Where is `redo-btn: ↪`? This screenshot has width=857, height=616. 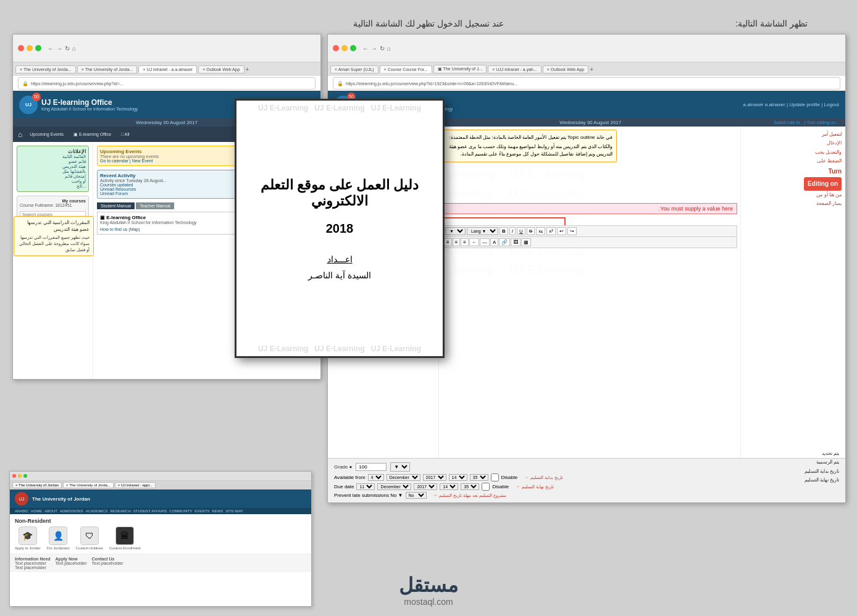
redo-btn: ↪ is located at coordinates (572, 231).